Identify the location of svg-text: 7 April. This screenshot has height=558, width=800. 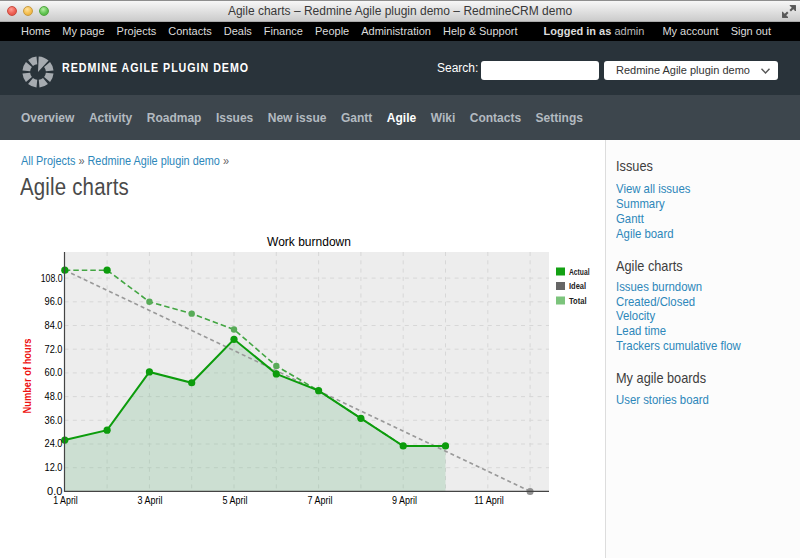
(320, 500).